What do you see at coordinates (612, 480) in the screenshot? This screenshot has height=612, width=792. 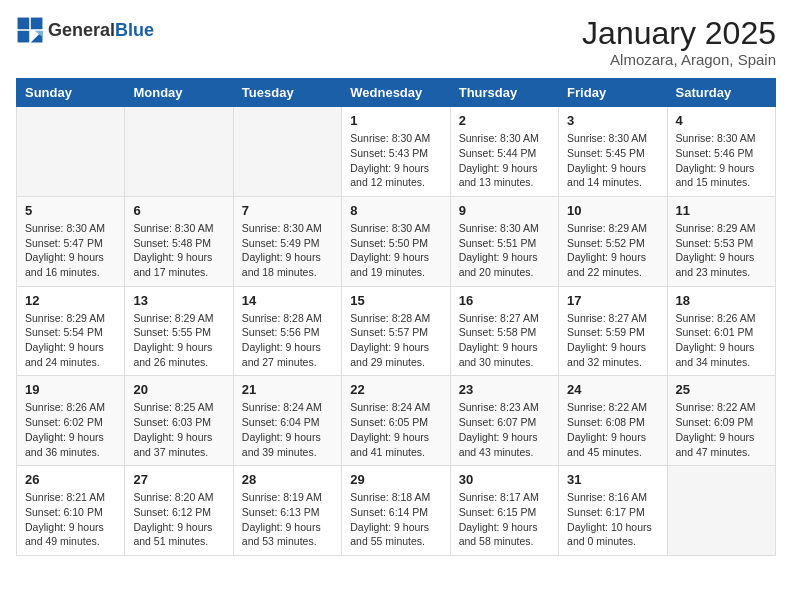 I see `day-number: 31` at bounding box center [612, 480].